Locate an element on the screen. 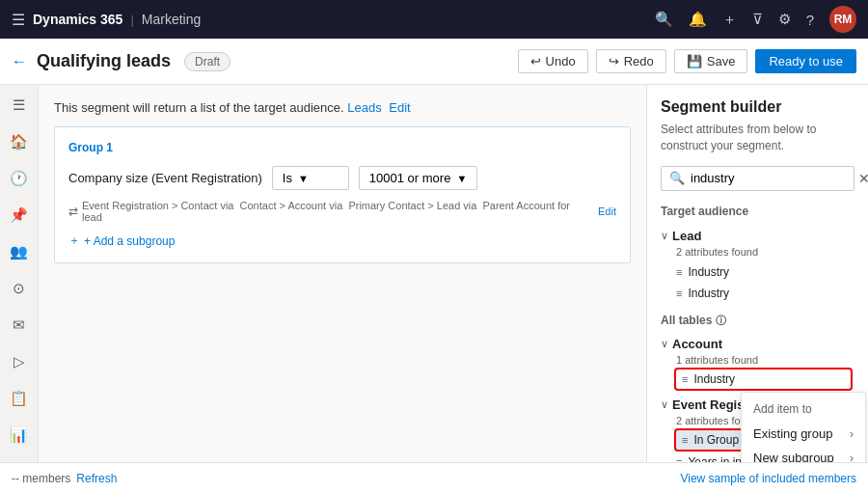  condition-field: Company size (Event Registration) is located at coordinates (166, 178).